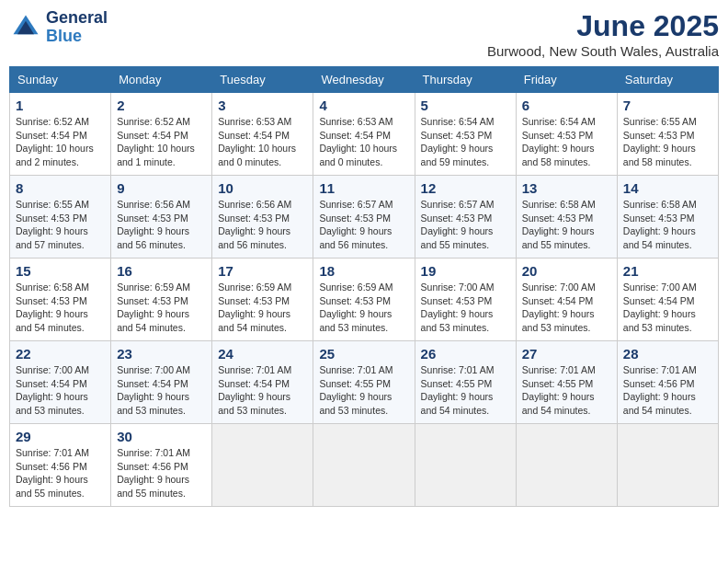 The width and height of the screenshot is (728, 563). What do you see at coordinates (566, 300) in the screenshot?
I see `calendar-cell: 20Sunrise: 7:00 AM Sunset: 4:54 PM Dayli…` at bounding box center [566, 300].